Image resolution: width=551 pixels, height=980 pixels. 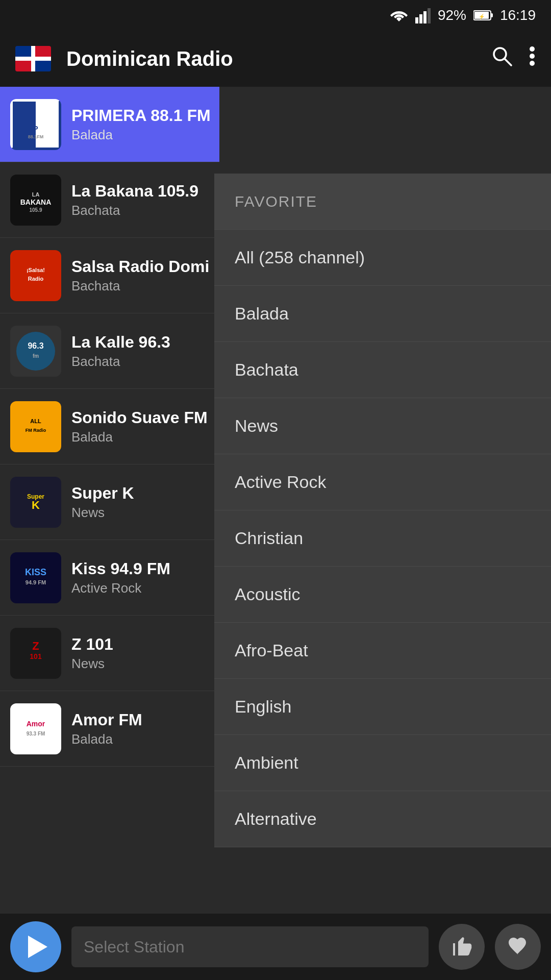 I want to click on svg-text: 88.1FM, so click(x=36, y=137).